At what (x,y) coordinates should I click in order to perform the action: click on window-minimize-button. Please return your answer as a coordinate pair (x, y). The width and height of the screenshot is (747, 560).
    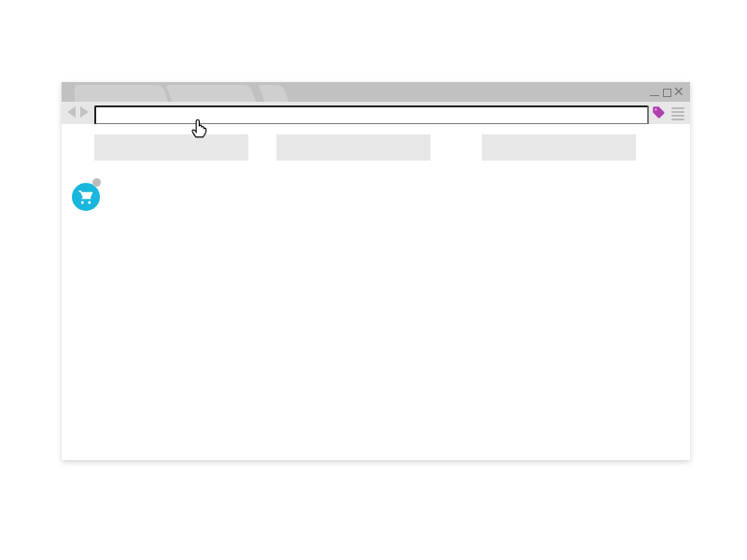
    Looking at the image, I should click on (655, 95).